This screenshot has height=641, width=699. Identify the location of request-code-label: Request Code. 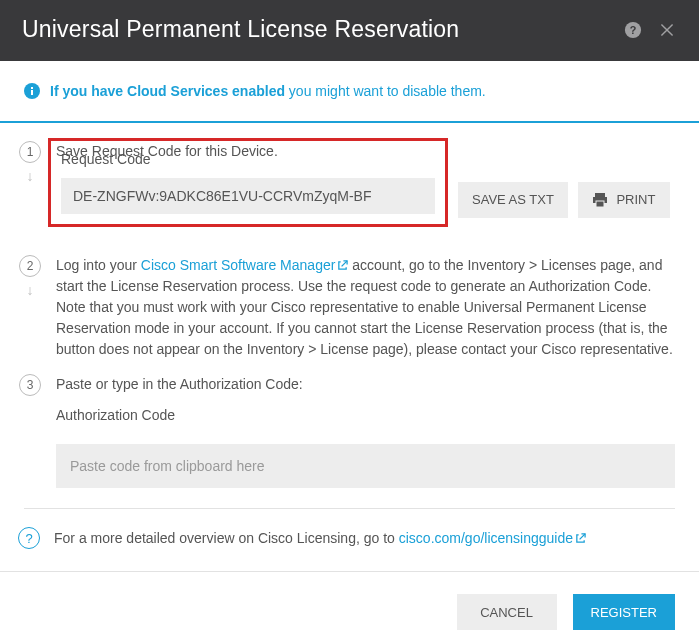
(248, 160).